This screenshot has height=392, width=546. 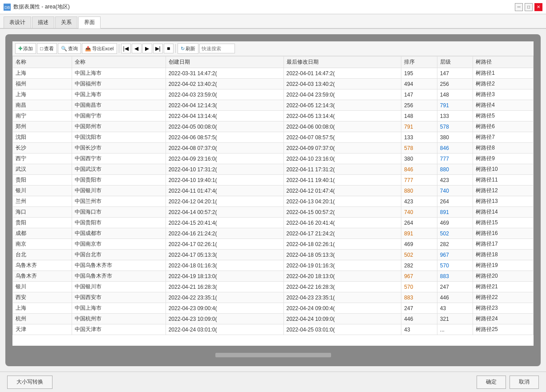 I want to click on case-convert-button: 大小写转换, so click(x=30, y=382).